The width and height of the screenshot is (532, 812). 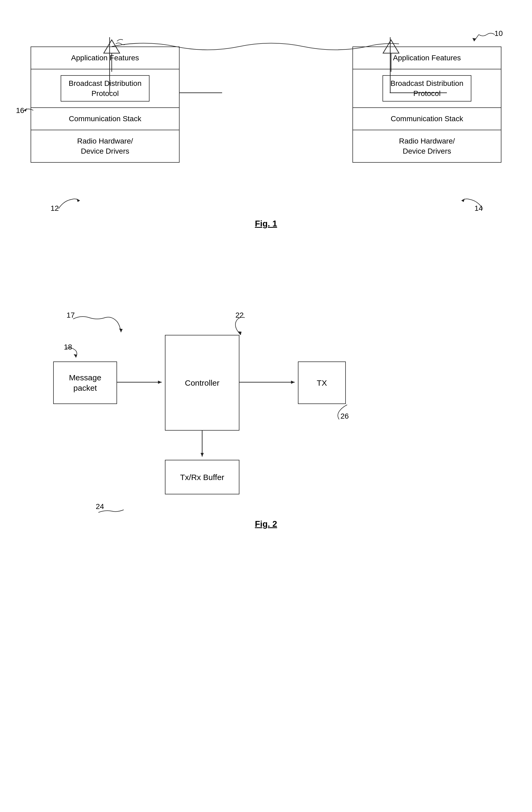 I want to click on app-features-right-layer: Application Features, so click(x=427, y=58).